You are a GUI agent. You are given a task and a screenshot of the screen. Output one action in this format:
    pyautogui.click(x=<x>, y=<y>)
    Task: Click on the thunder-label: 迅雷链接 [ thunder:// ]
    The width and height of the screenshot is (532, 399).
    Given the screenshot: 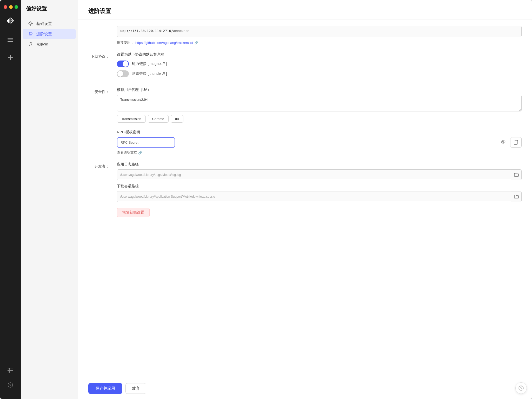 What is the action you would take?
    pyautogui.click(x=150, y=74)
    